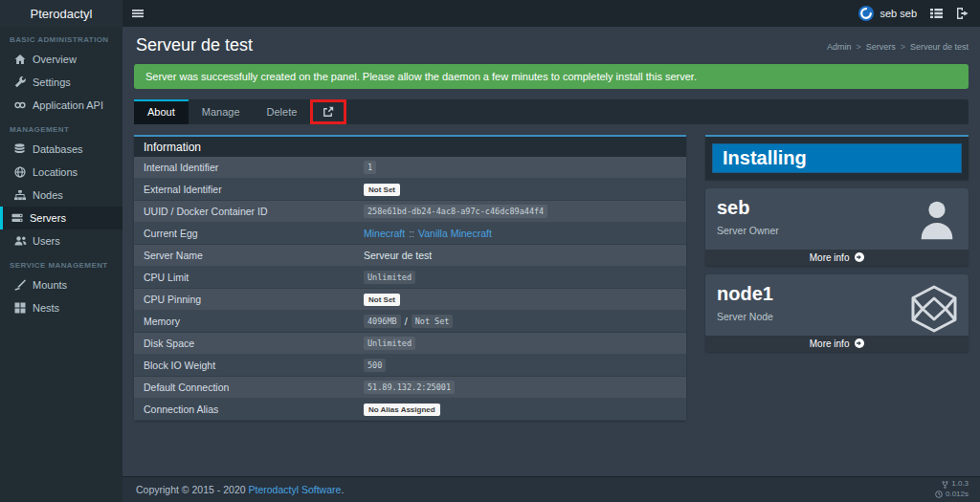  Describe the element at coordinates (20, 241) in the screenshot. I see `users-icon` at that location.